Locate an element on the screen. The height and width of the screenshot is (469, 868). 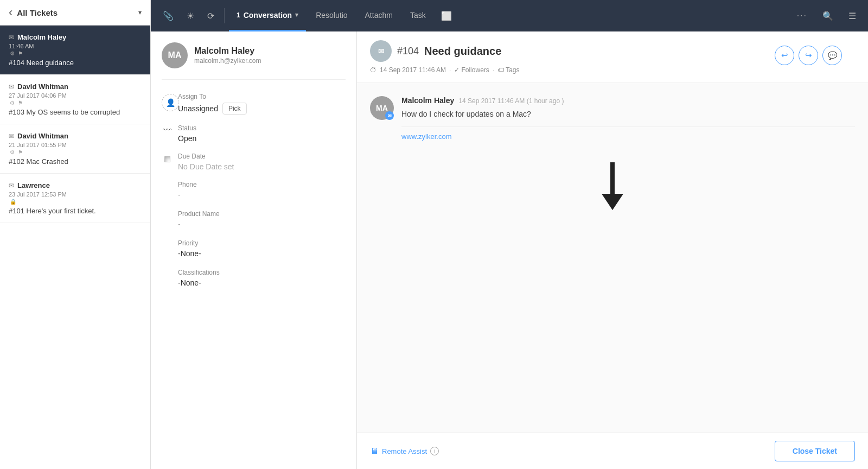
classifications-label: Classifications is located at coordinates (261, 272).